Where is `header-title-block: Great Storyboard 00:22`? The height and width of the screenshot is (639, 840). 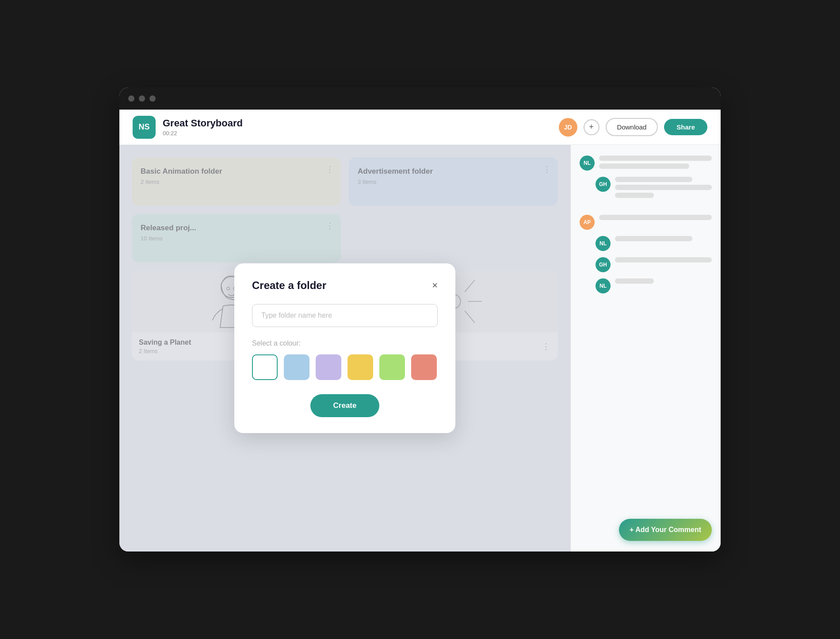
header-title-block: Great Storyboard 00:22 is located at coordinates (357, 127).